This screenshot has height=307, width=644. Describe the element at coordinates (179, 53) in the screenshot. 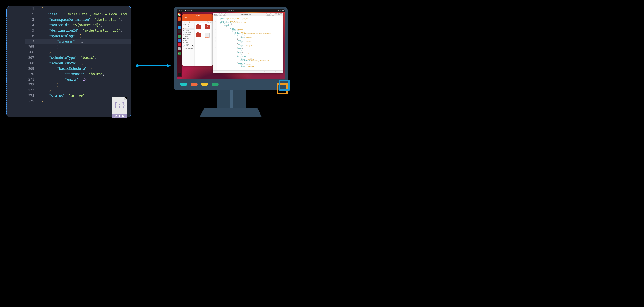

I see `dock-trash-icon: ♻` at that location.